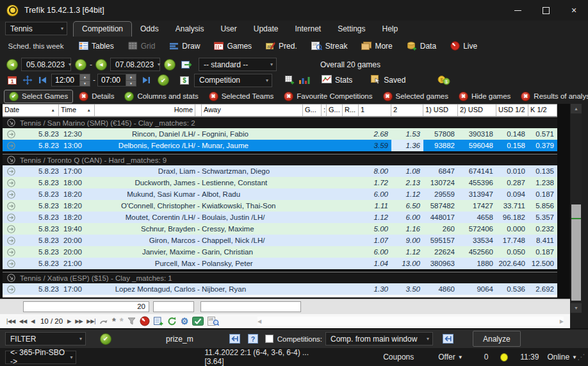 The image size is (588, 366). Describe the element at coordinates (135, 64) in the screenshot. I see `date-to-select: 07.08.2023▾` at that location.